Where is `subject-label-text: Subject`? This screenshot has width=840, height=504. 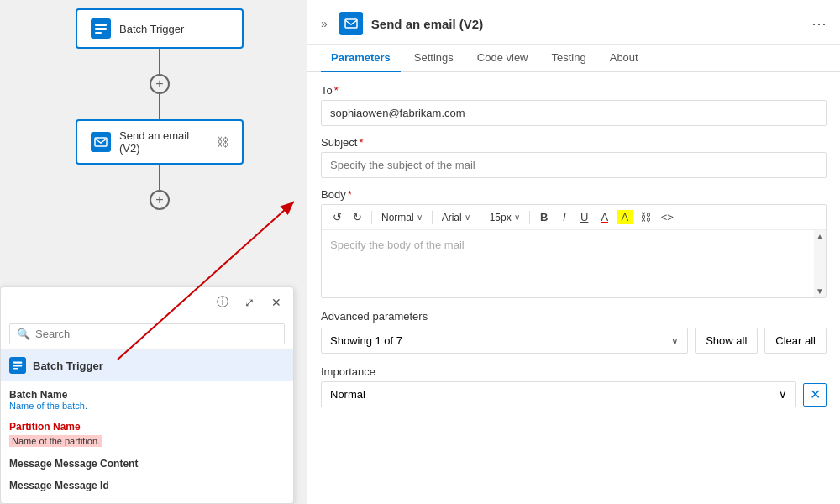 subject-label-text: Subject is located at coordinates (339, 143).